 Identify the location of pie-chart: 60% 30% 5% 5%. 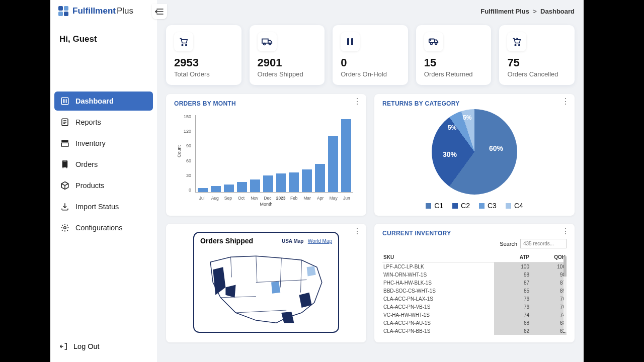
(474, 152).